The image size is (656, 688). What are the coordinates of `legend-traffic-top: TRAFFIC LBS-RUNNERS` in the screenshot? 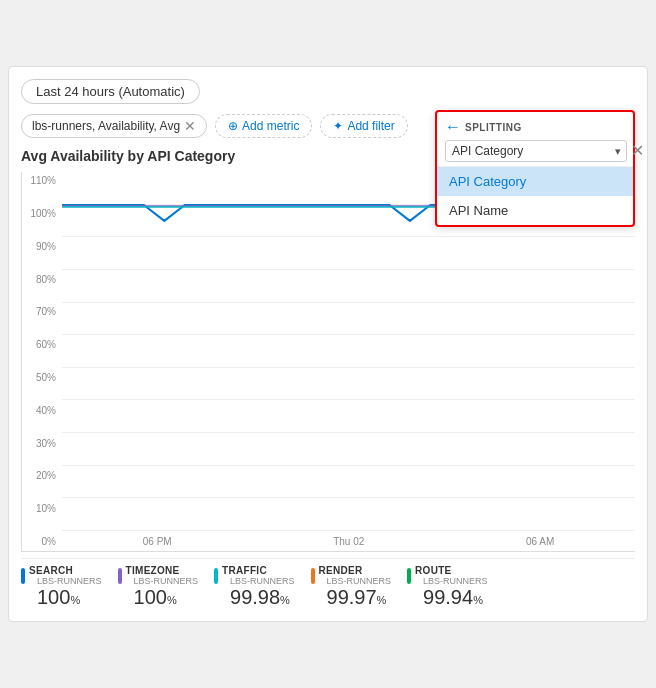 It's located at (254, 576).